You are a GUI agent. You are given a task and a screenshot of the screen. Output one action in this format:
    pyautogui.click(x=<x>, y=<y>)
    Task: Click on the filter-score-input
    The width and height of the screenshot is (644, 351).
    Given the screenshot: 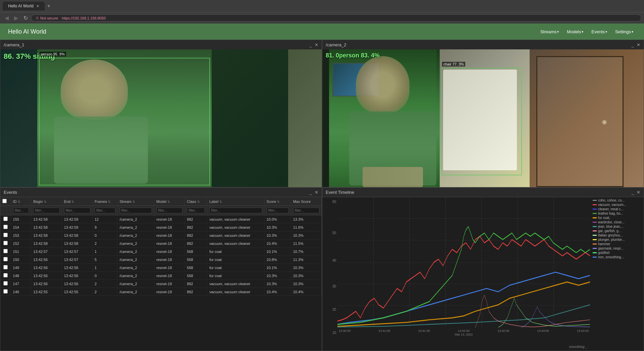 What is the action you would take?
    pyautogui.click(x=278, y=210)
    